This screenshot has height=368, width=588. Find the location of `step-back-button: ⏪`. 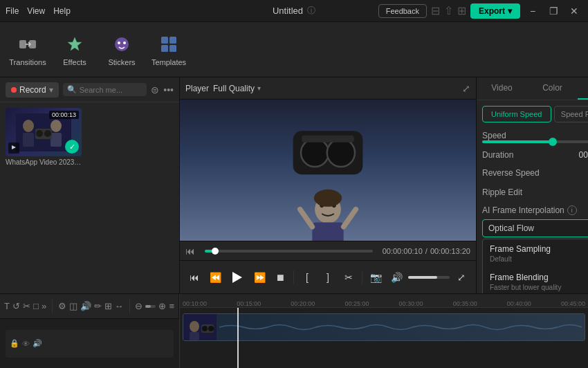

step-back-button: ⏪ is located at coordinates (215, 277).